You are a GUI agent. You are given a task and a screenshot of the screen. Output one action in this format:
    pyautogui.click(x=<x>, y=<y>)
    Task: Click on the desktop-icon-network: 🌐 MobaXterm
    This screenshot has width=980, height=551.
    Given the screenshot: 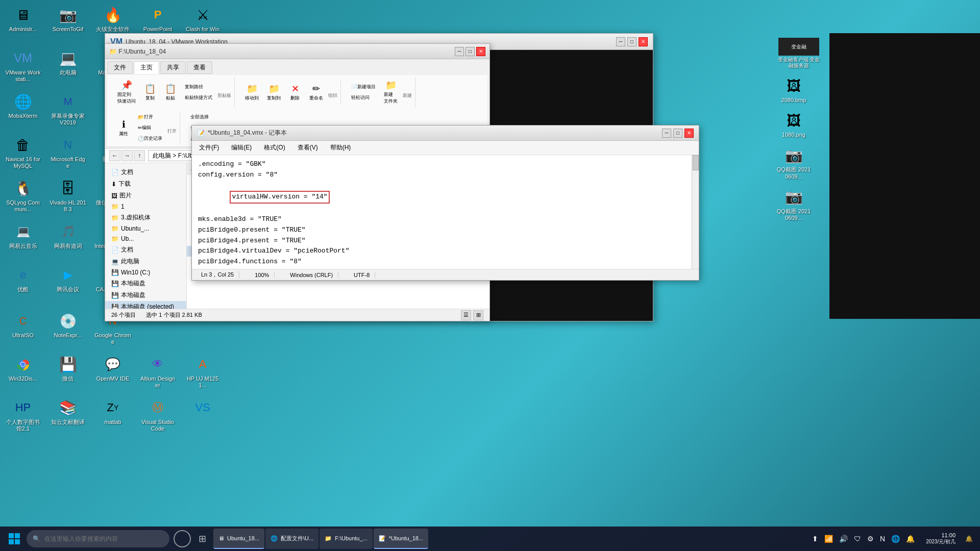 What is the action you would take?
    pyautogui.click(x=23, y=111)
    